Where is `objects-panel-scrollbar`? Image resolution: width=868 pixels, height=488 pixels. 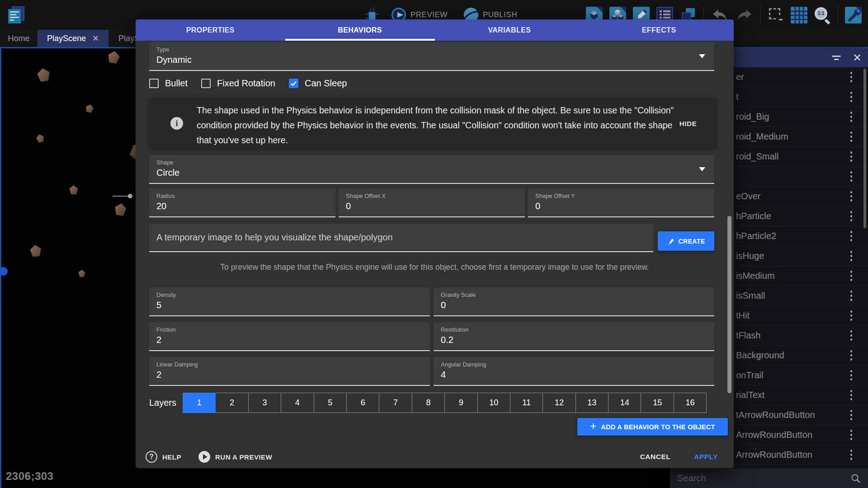
objects-panel-scrollbar is located at coordinates (865, 148).